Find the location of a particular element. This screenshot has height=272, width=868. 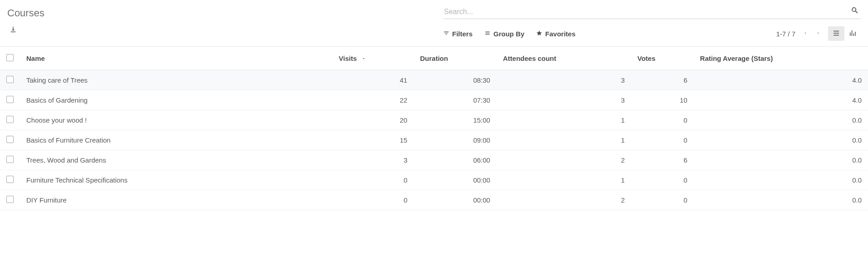

chart-icon is located at coordinates (853, 34).